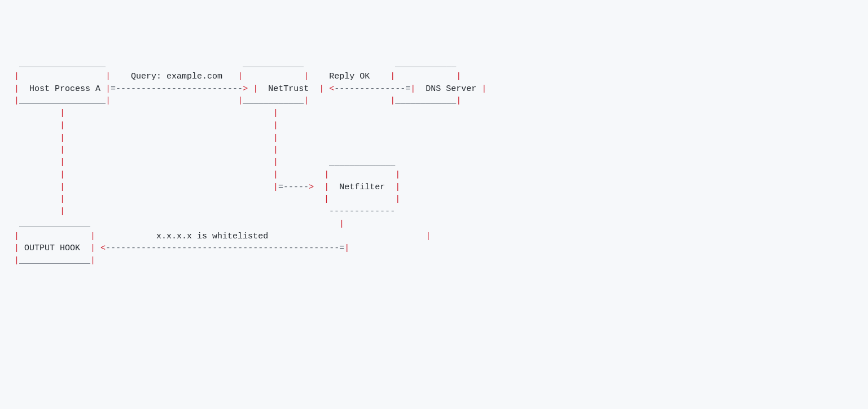 This screenshot has width=868, height=409. I want to click on nettrust-box: NetTrust, so click(288, 89).